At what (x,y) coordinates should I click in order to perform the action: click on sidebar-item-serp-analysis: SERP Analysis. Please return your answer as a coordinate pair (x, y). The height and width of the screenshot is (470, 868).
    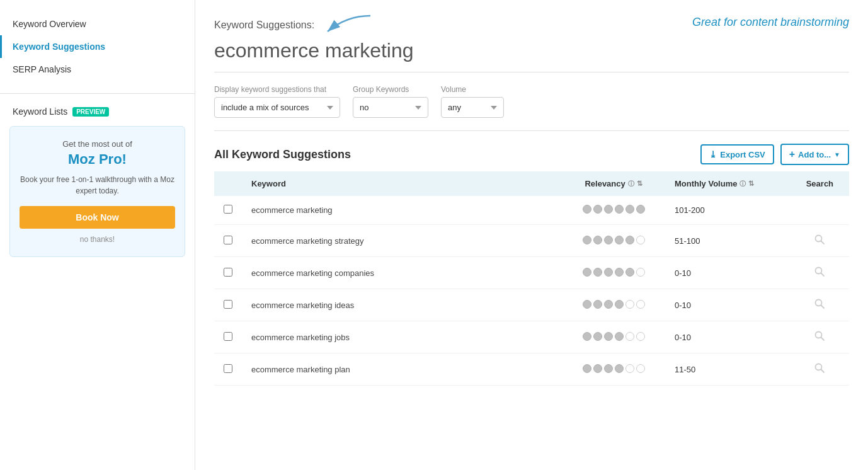
    Looking at the image, I should click on (97, 69).